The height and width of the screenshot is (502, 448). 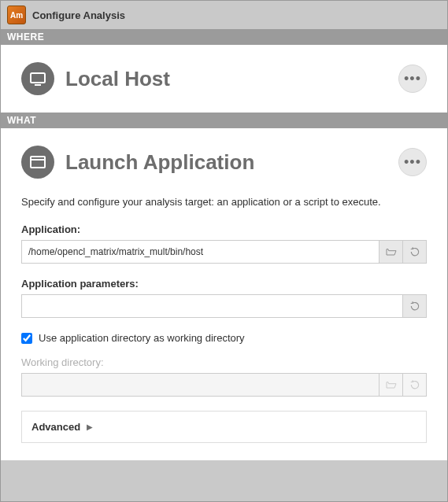 I want to click on chevron-right-icon: ▶, so click(x=90, y=426).